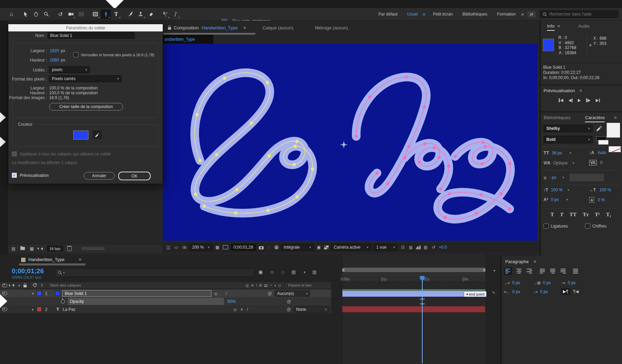 This screenshot has width=622, height=364. Describe the element at coordinates (547, 283) in the screenshot. I see `first-line-indent-value: 0 px` at that location.